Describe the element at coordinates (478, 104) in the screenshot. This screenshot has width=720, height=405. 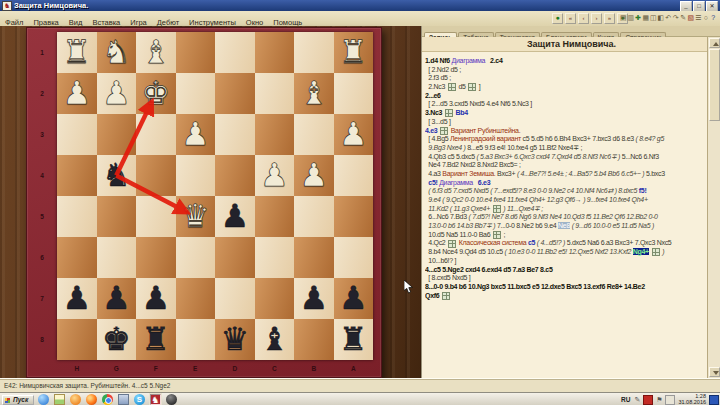
I see `move-text: [ 2...d5 3.cxd5 Nxd5 4.e4 Nf6 5.Nc3 ]` at that location.